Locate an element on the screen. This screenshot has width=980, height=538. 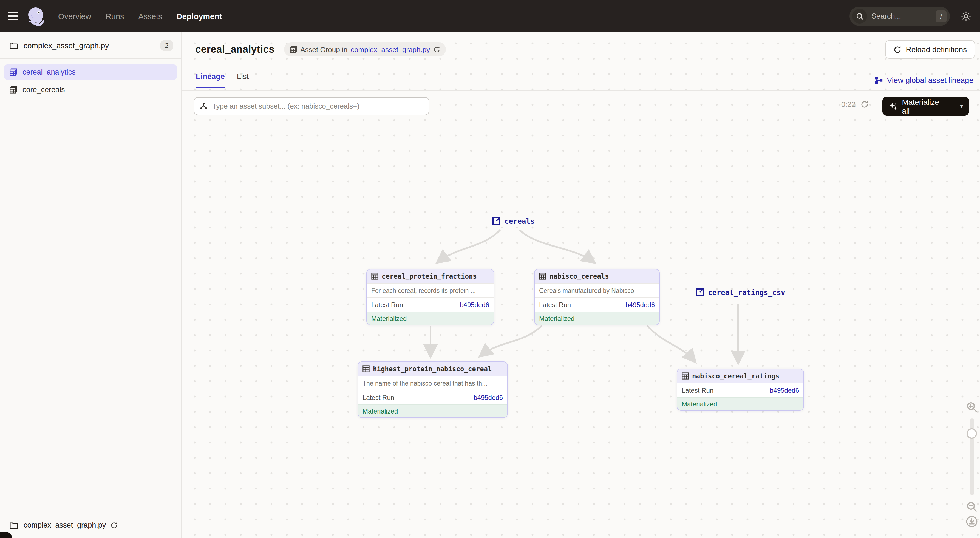
gear-icon is located at coordinates (966, 16).